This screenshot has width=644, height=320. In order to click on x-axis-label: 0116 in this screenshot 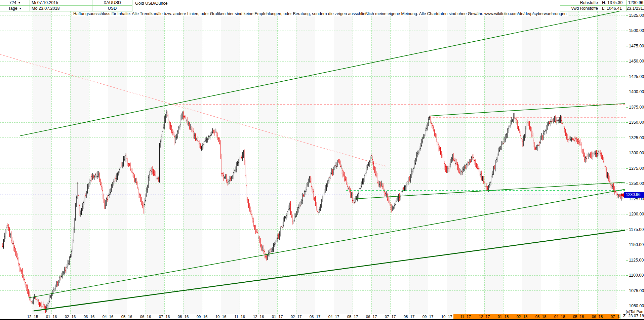, I will do `click(51, 317)`.